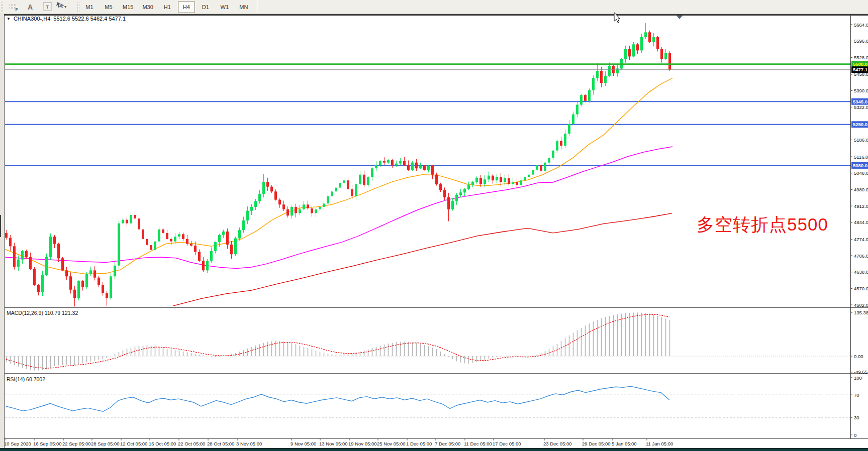 Image resolution: width=868 pixels, height=451 pixels. What do you see at coordinates (861, 239) in the screenshot?
I see `price-axis-label: 4774.0` at bounding box center [861, 239].